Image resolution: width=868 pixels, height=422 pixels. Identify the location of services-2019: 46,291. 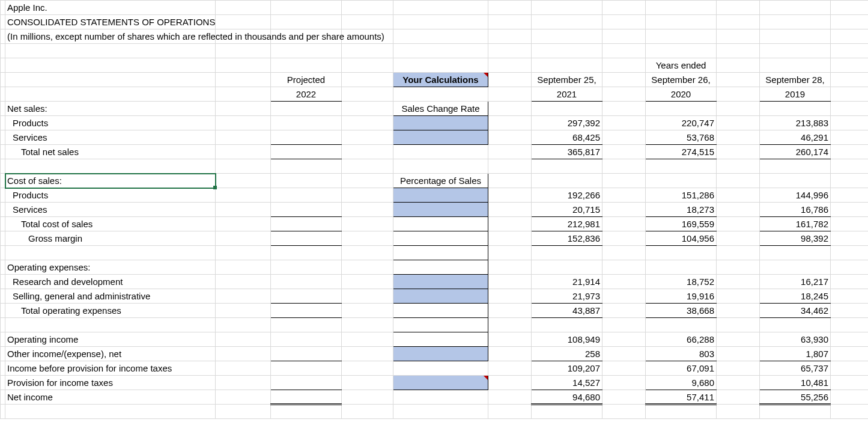
(795, 138).